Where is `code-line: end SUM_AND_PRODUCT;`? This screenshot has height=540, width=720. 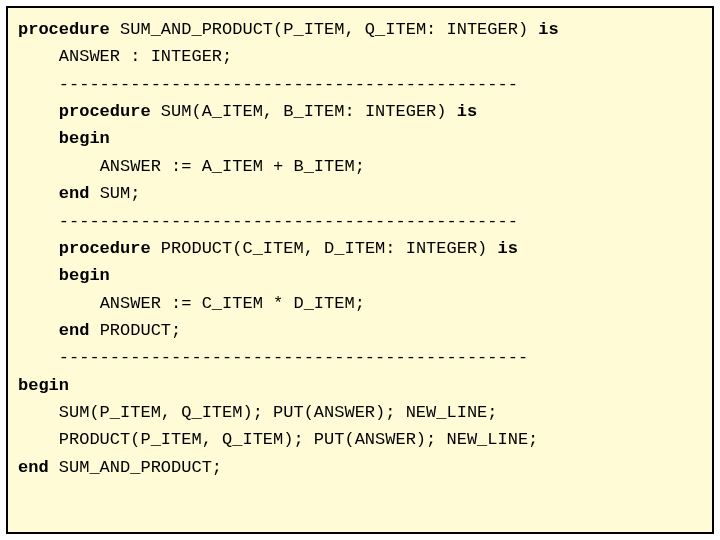
code-line: end SUM_AND_PRODUCT; is located at coordinates (360, 468).